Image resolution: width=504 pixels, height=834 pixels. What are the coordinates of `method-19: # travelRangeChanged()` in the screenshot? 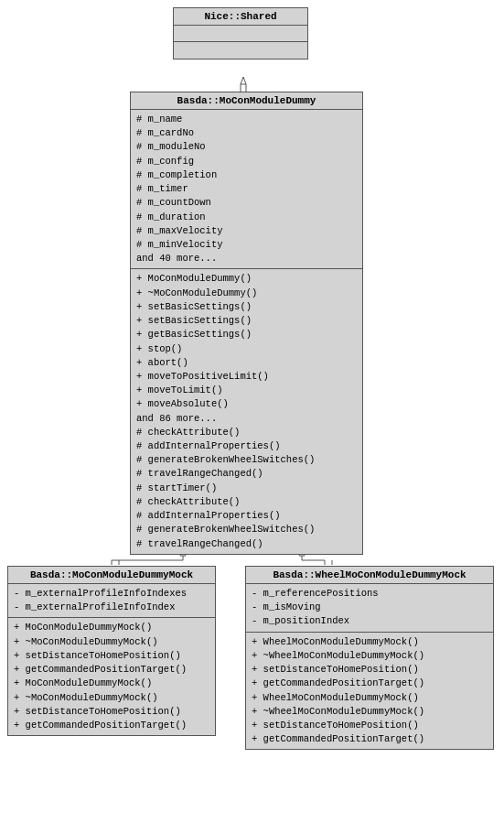 It's located at (247, 544).